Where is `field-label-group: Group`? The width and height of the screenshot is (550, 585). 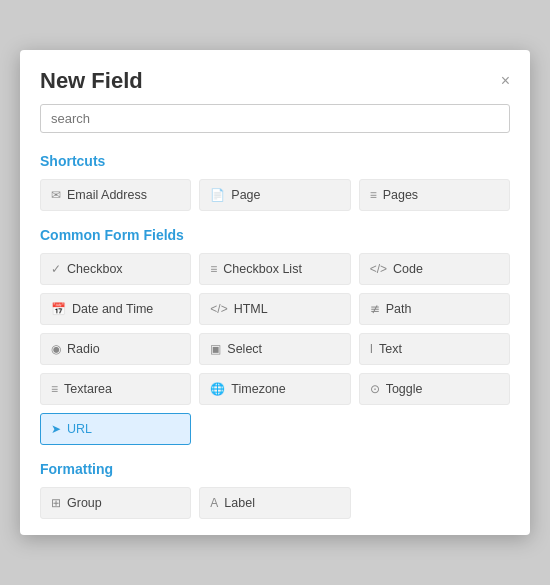
field-label-group: Group is located at coordinates (84, 503).